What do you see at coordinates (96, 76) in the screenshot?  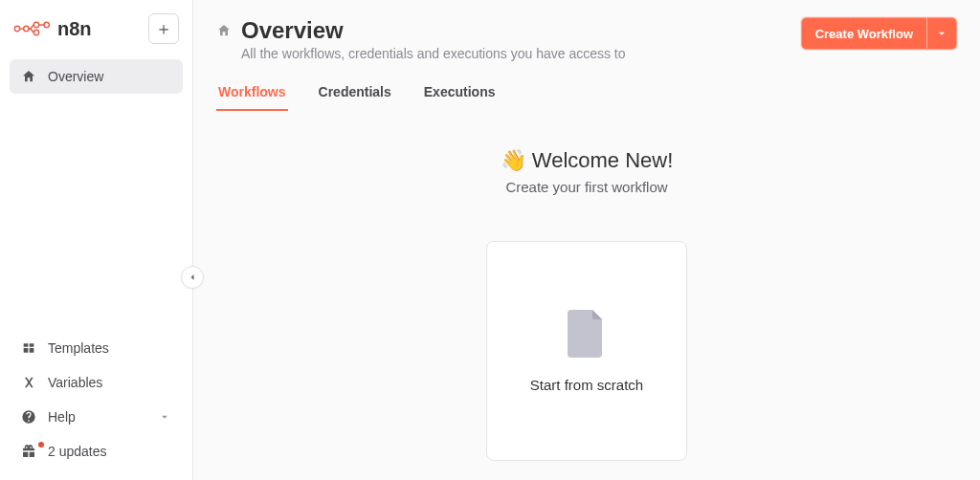 I see `sidebar-item-overview: Overview` at bounding box center [96, 76].